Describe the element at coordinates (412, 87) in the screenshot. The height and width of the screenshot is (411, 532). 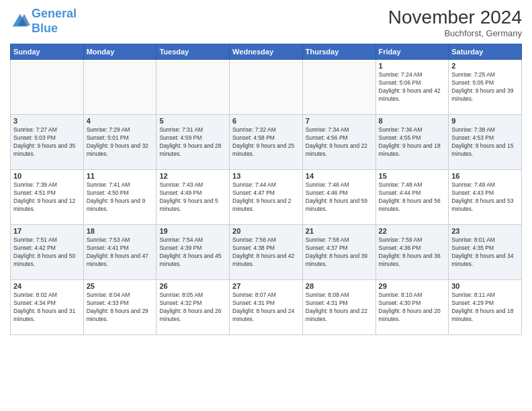
I see `day-info: Sunrise: 7:24 AMSunset: 5:06 PMDaylight:…` at that location.